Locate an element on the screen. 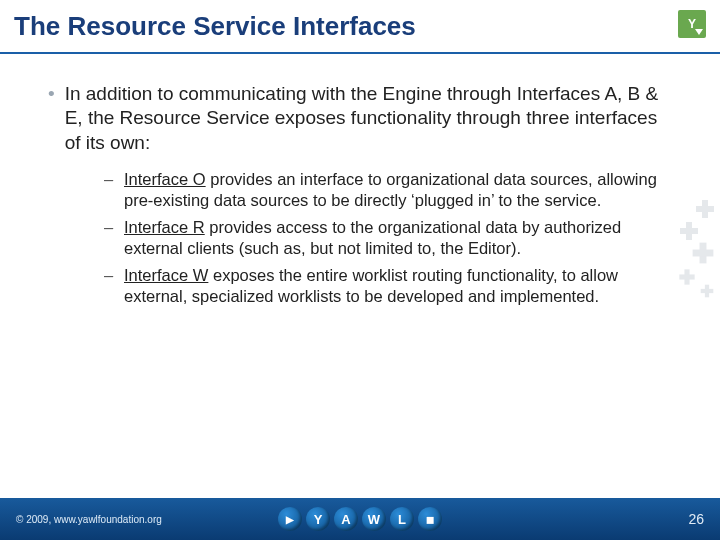 This screenshot has height=540, width=720. yawl-logo: ▶ Y A W L ◼ is located at coordinates (360, 519).